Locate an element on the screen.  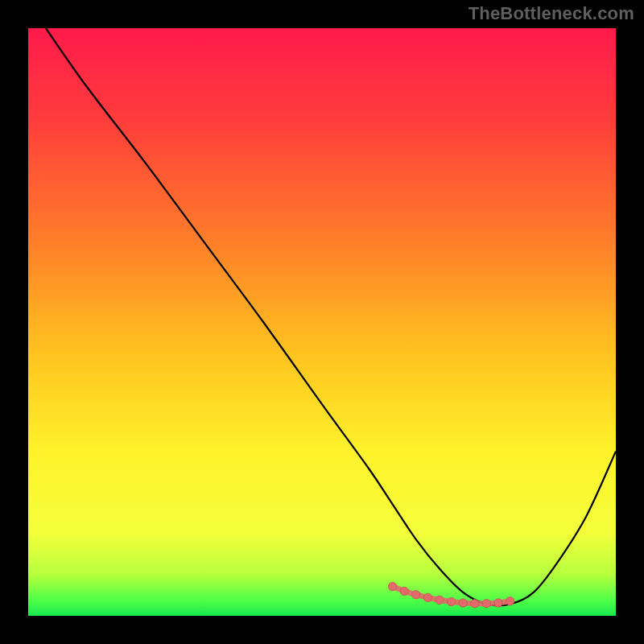
attribution-text: TheBottleneck.com is located at coordinates (551, 14).